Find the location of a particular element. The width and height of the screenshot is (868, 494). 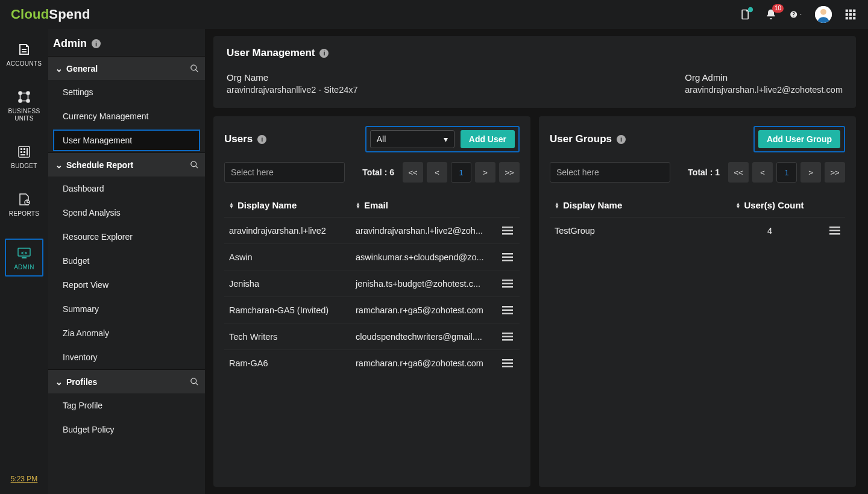

admin-icon is located at coordinates (24, 253).